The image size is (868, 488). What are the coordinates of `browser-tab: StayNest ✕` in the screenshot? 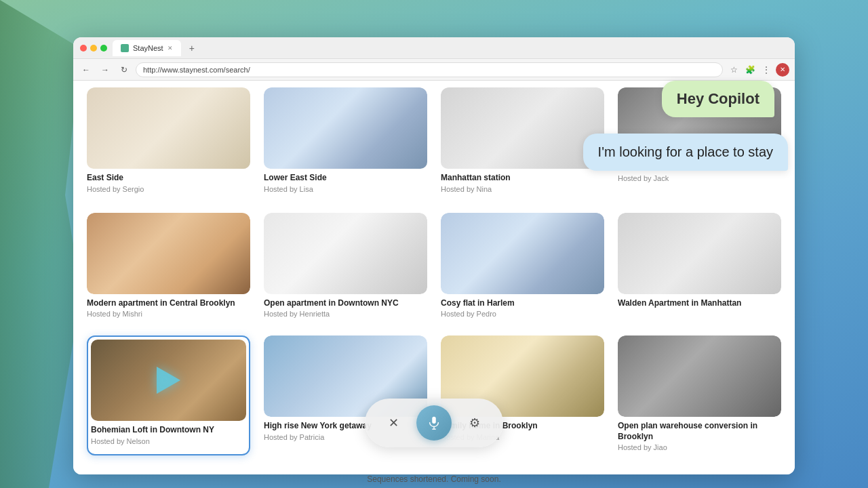 It's located at (146, 48).